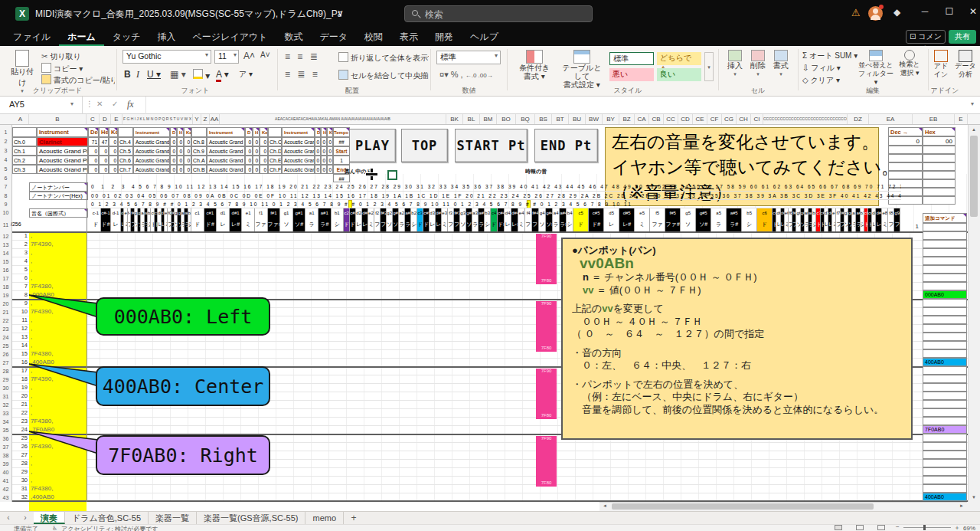 The image size is (980, 531). Describe the element at coordinates (750, 213) in the screenshot. I see `piano-key-name: b5` at that location.